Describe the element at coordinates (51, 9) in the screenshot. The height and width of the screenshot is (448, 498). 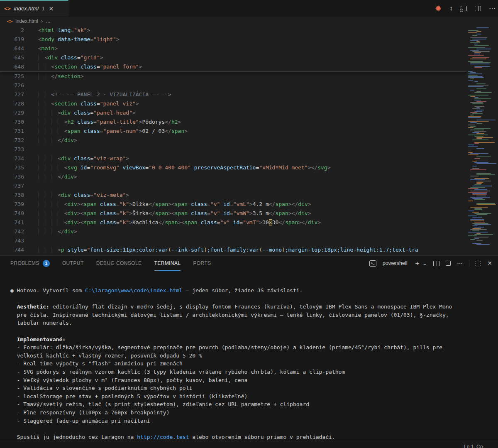
I see `tab-close-icon: ✕` at that location.